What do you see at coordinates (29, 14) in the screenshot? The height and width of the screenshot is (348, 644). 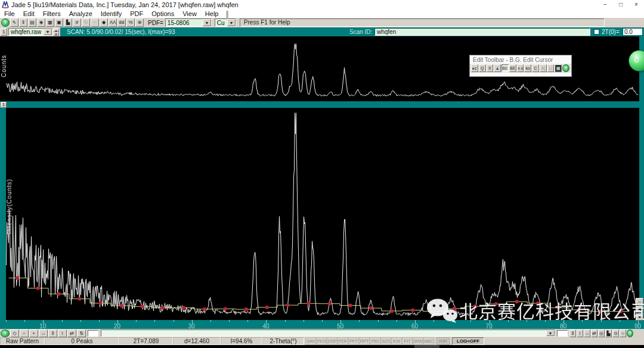 I see `menu-edit: Edit` at bounding box center [29, 14].